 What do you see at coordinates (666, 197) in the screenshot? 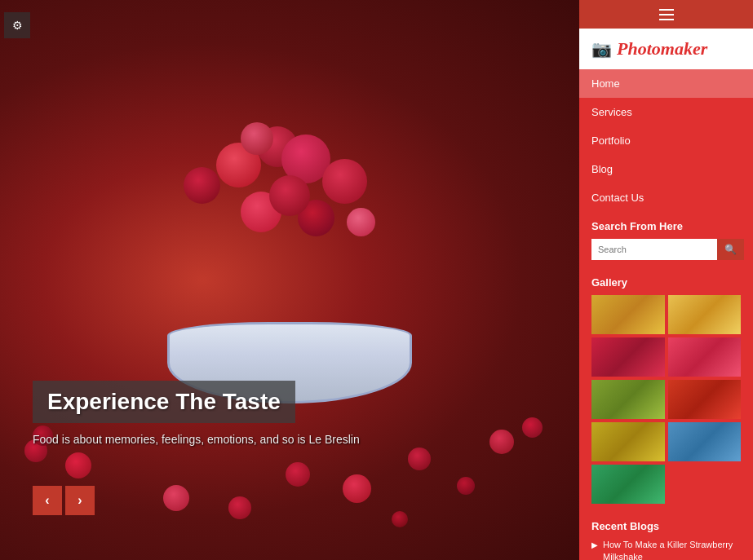
I see `nav-item-contact: Contact Us` at bounding box center [666, 197].